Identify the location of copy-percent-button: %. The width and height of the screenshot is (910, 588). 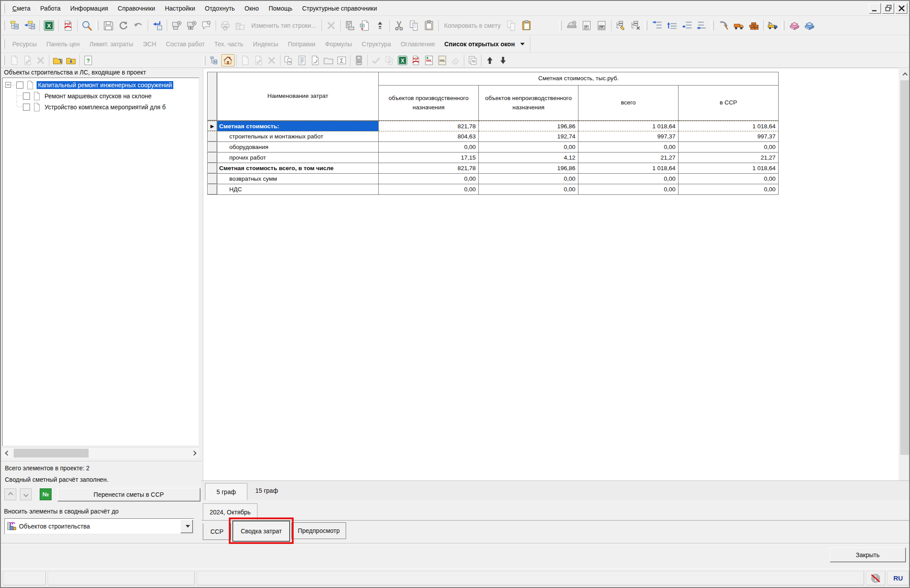
(289, 60).